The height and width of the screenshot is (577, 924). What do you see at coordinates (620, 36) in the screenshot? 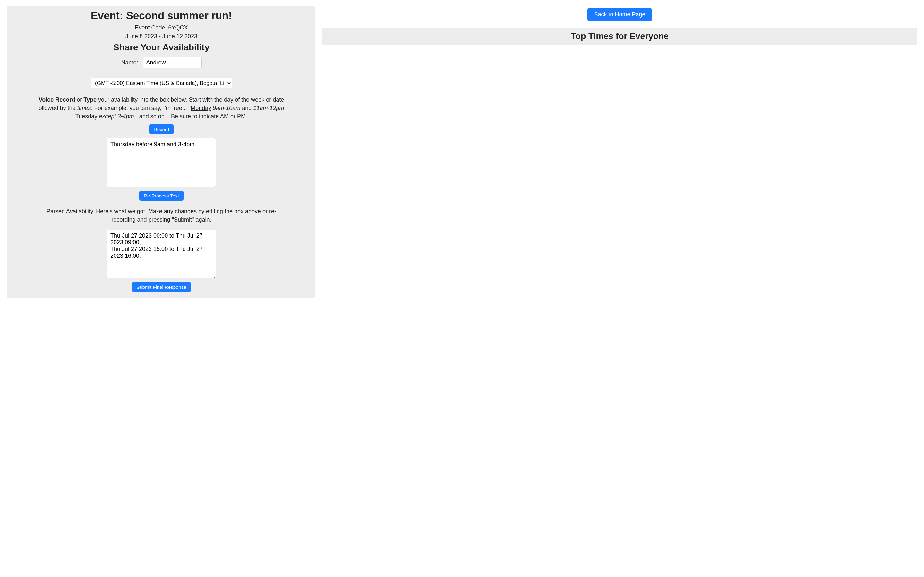
I see `top-times-panel: Top Times for Everyone` at bounding box center [620, 36].